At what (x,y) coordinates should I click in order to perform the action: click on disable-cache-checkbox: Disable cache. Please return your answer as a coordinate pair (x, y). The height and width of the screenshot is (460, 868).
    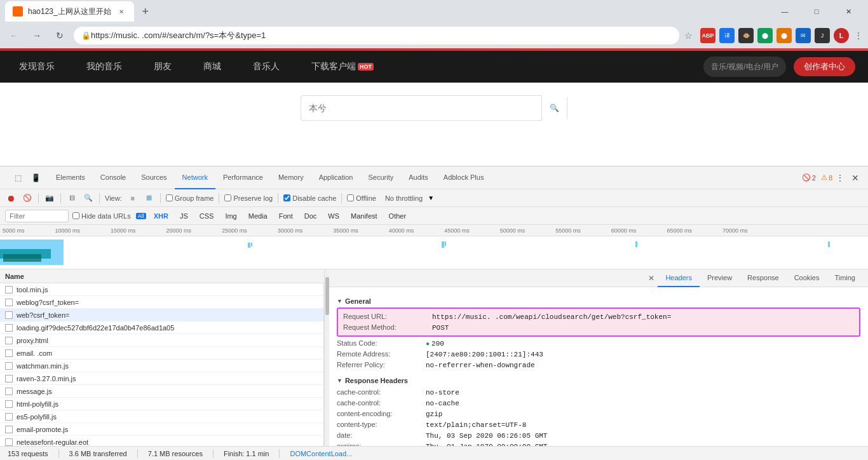
    Looking at the image, I should click on (310, 198).